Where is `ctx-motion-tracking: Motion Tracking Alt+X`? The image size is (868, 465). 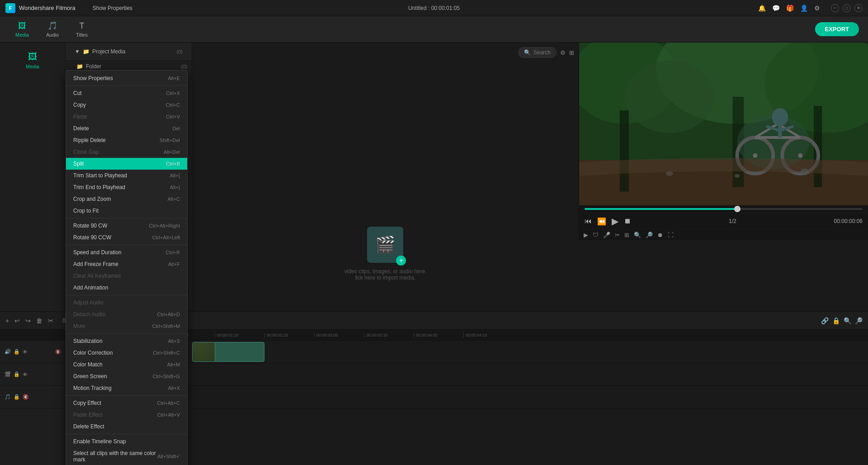 ctx-motion-tracking: Motion Tracking Alt+X is located at coordinates (127, 388).